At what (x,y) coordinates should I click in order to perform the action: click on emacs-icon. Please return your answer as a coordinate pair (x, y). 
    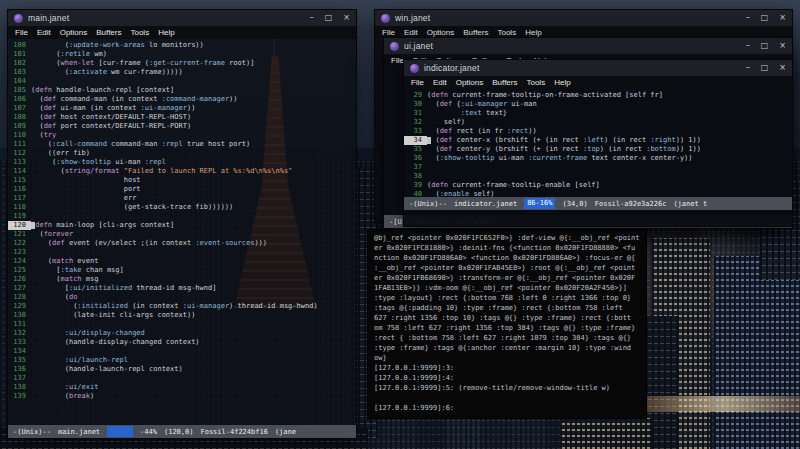
    Looking at the image, I should click on (386, 18).